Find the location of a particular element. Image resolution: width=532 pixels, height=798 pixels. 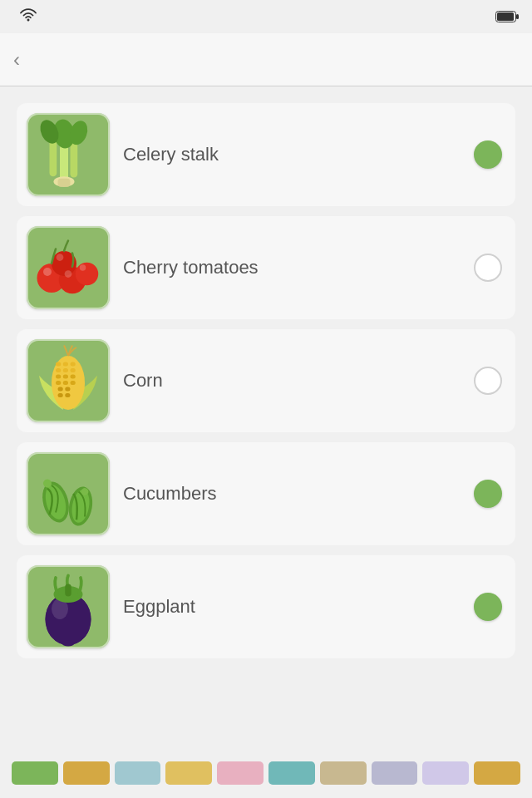

product-image-corn is located at coordinates (68, 381).